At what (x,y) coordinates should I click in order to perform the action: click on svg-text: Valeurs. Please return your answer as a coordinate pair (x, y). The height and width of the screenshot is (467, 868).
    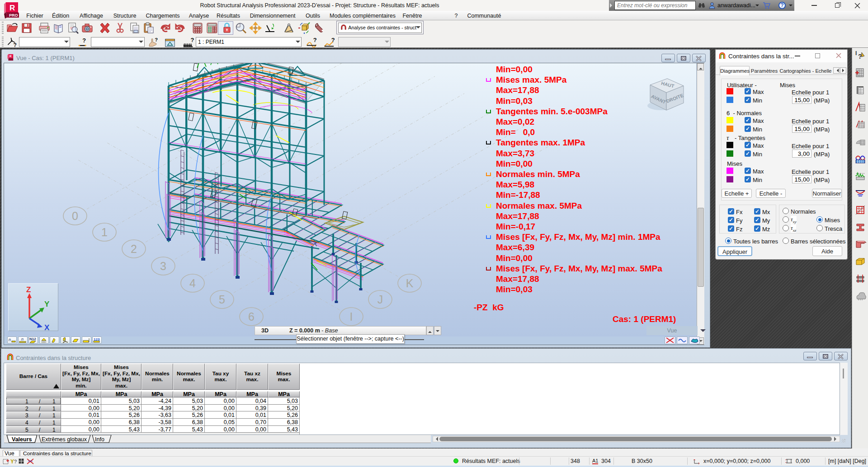
    Looking at the image, I should click on (22, 439).